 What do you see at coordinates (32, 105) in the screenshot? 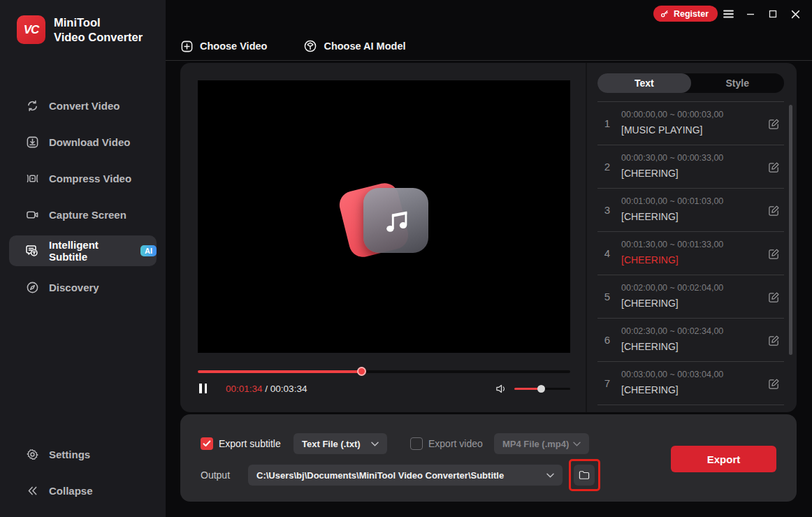
I see `convert-icon` at bounding box center [32, 105].